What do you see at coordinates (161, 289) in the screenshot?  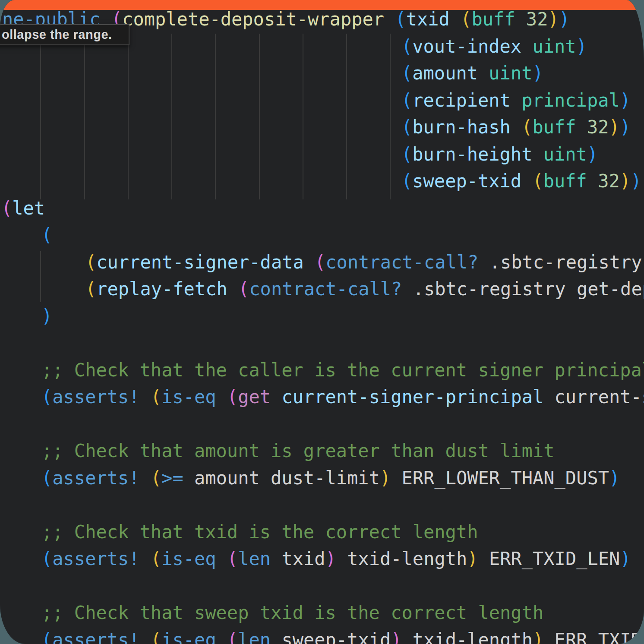 I see `code-token: replay-fetch` at bounding box center [161, 289].